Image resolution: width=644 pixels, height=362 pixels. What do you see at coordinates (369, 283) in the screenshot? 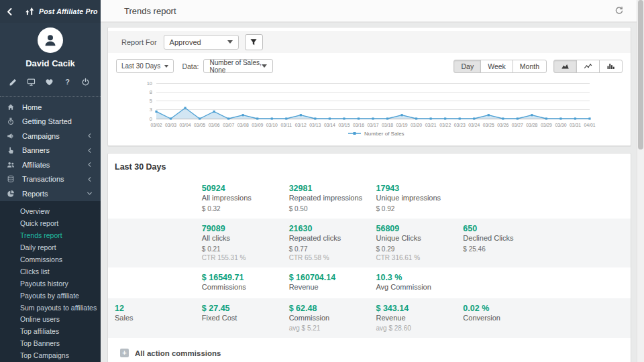
I see `stats-row: $ 16549.71Commissions$ 160704.14Revenue1…` at bounding box center [369, 283].